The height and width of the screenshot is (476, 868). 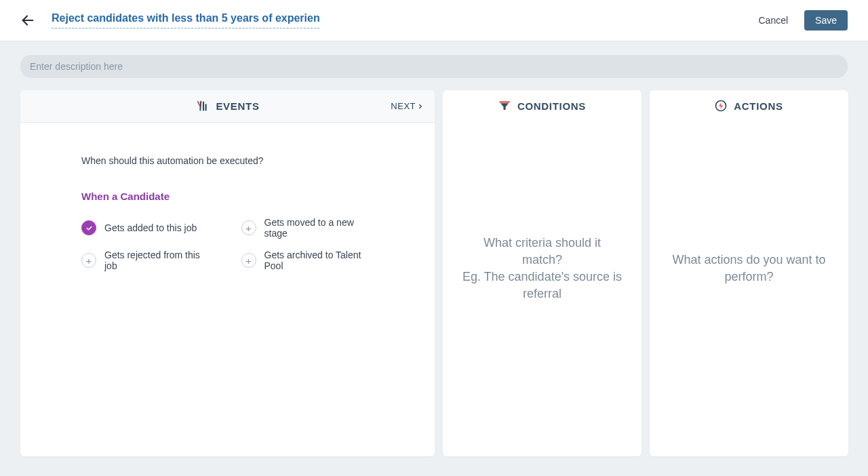 What do you see at coordinates (28, 20) in the screenshot?
I see `arrow-left-icon` at bounding box center [28, 20].